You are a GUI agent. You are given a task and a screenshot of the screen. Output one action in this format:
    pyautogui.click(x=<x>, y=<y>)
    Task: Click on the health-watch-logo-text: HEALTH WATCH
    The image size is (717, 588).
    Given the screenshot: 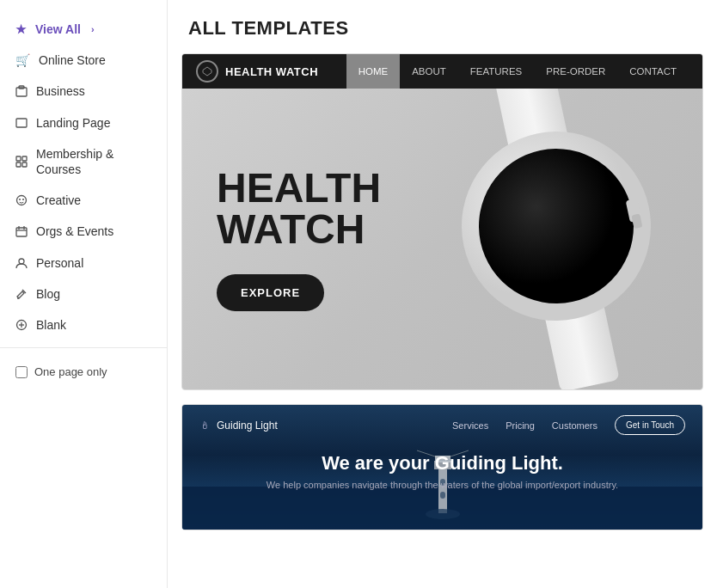 What is the action you would take?
    pyautogui.click(x=272, y=72)
    